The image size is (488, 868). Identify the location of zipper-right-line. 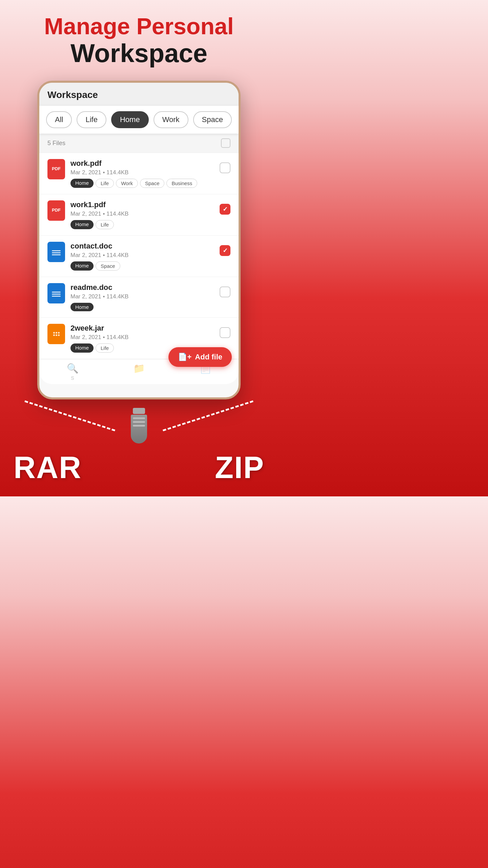
(208, 416).